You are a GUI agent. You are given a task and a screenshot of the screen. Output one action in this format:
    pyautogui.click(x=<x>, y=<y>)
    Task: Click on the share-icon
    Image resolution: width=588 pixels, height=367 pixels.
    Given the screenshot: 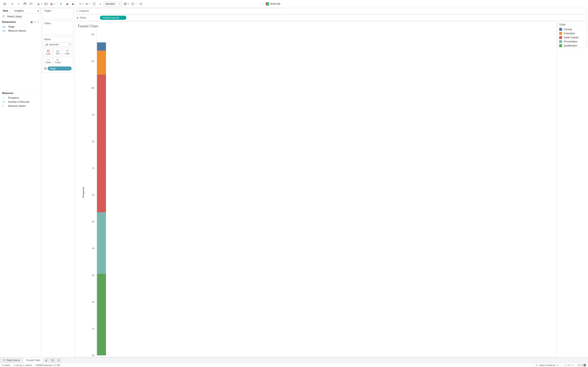 What is the action you would take?
    pyautogui.click(x=141, y=4)
    